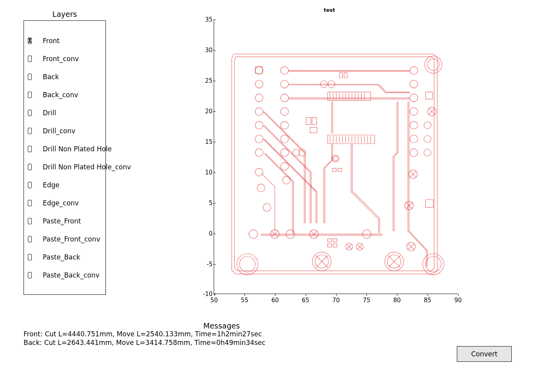 The height and width of the screenshot is (392, 549). Describe the element at coordinates (222, 334) in the screenshot. I see `message-line: Front: Cut L=4440.751mm, Move L=2540.133…` at that location.